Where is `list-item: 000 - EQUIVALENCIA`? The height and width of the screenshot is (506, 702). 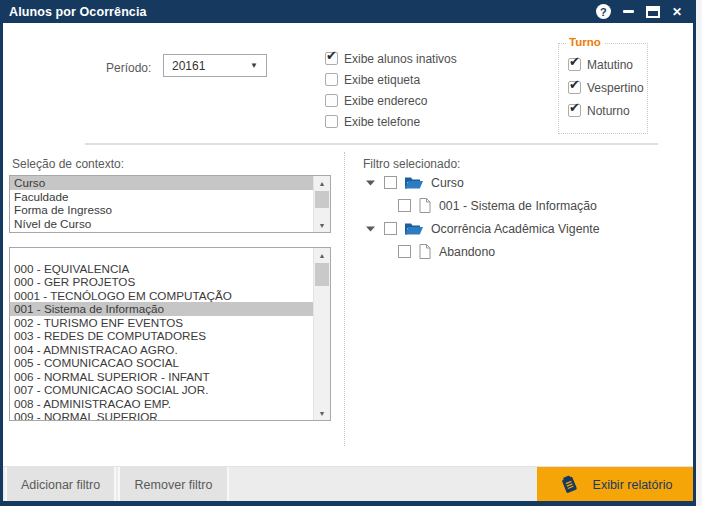 list-item: 000 - EQUIVALENCIA is located at coordinates (162, 269).